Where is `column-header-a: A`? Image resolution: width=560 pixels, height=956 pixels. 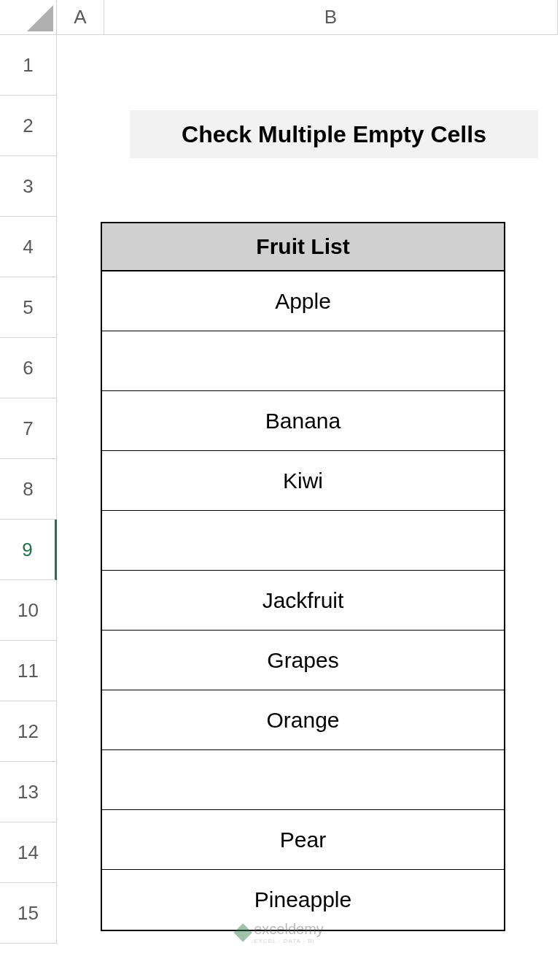 column-header-a: A is located at coordinates (80, 18).